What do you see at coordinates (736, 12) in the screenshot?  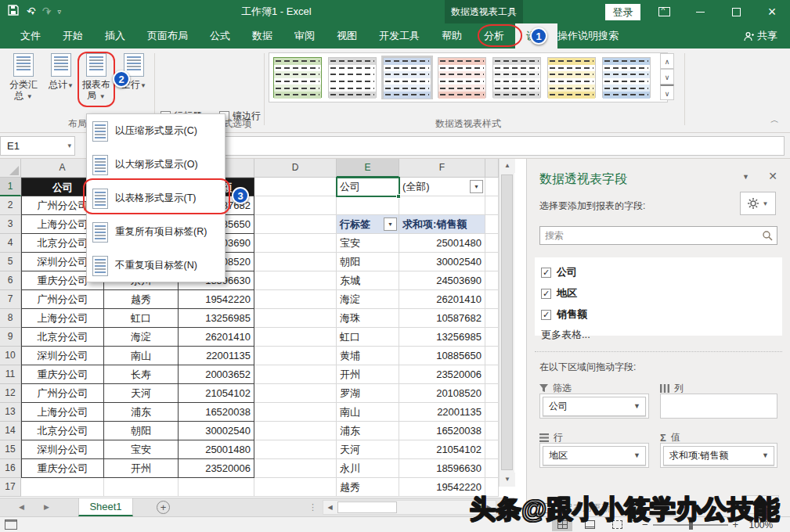 I see `maximize-icon` at bounding box center [736, 12].